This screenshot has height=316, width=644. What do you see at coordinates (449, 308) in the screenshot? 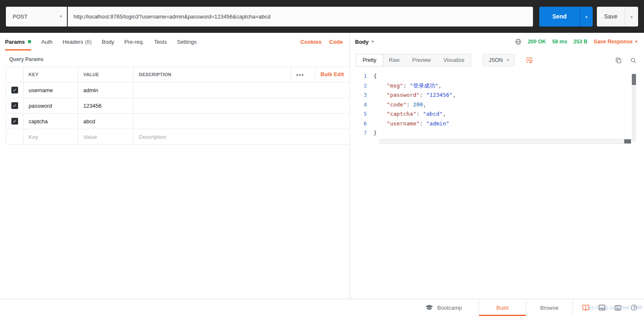
I see `bootcamp-label: Bootcamp` at bounding box center [449, 308].